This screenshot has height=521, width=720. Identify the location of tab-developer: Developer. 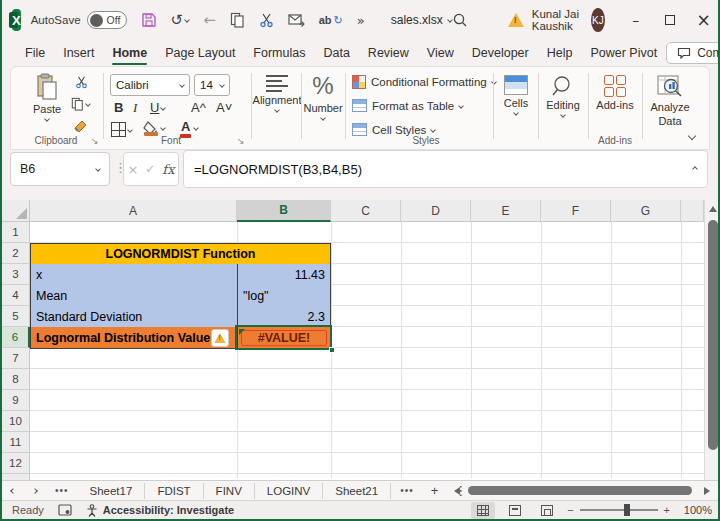
(500, 53).